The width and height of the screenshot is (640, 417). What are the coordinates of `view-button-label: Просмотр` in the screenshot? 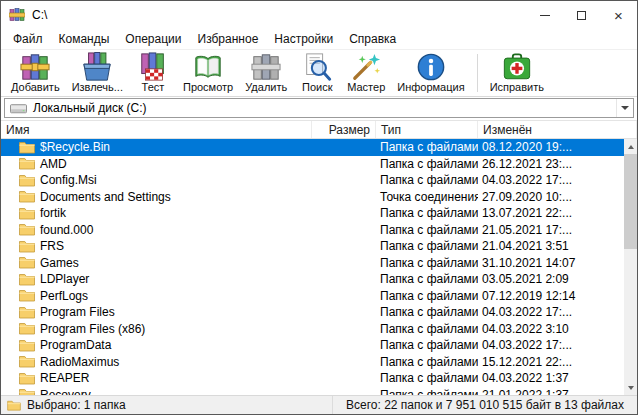 It's located at (208, 87).